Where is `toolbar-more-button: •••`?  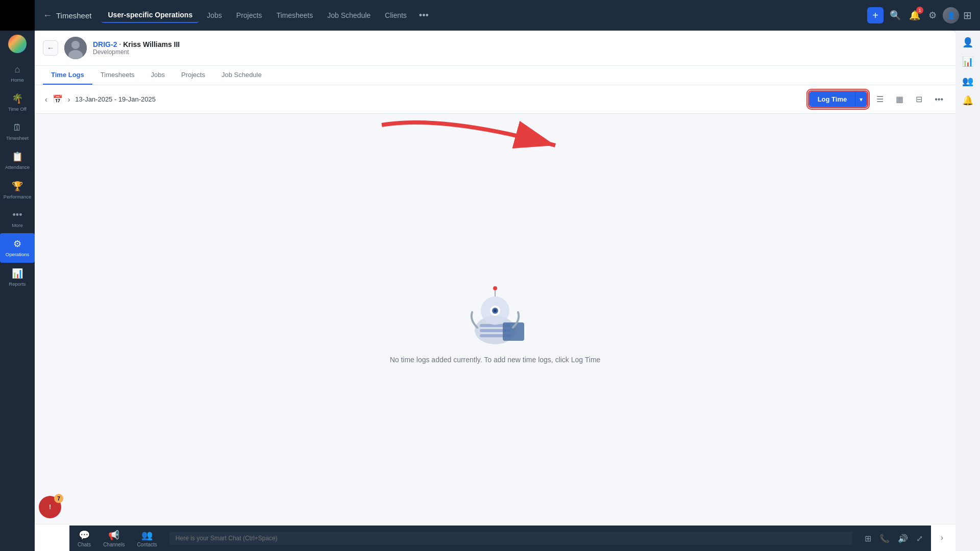 toolbar-more-button: ••• is located at coordinates (939, 99).